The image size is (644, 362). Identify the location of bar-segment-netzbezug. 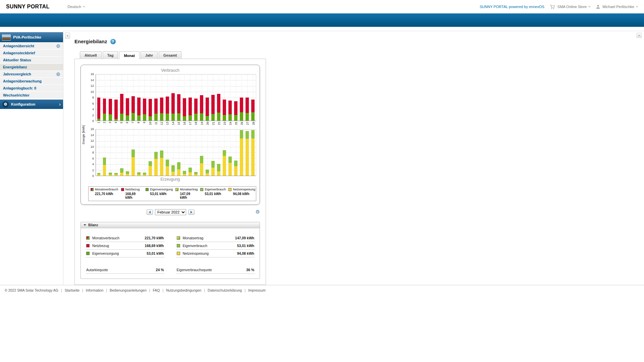
(116, 109).